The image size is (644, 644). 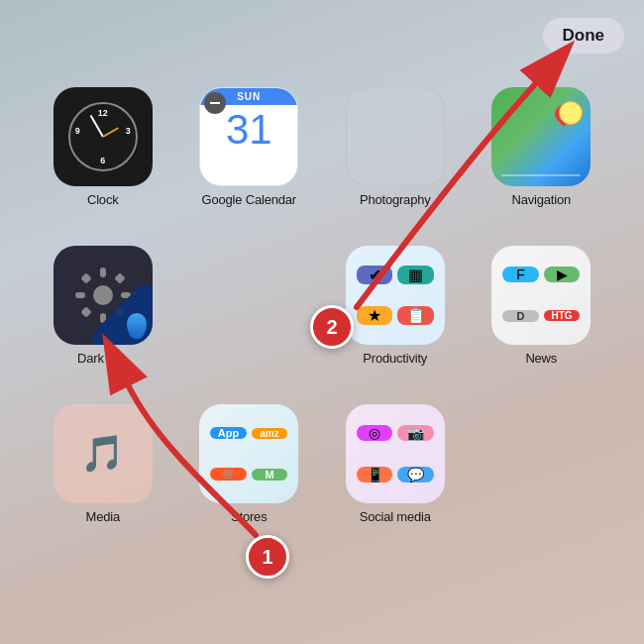 What do you see at coordinates (395, 471) in the screenshot?
I see `app-social-media: ◎ 📷 📱 💬 Social media` at bounding box center [395, 471].